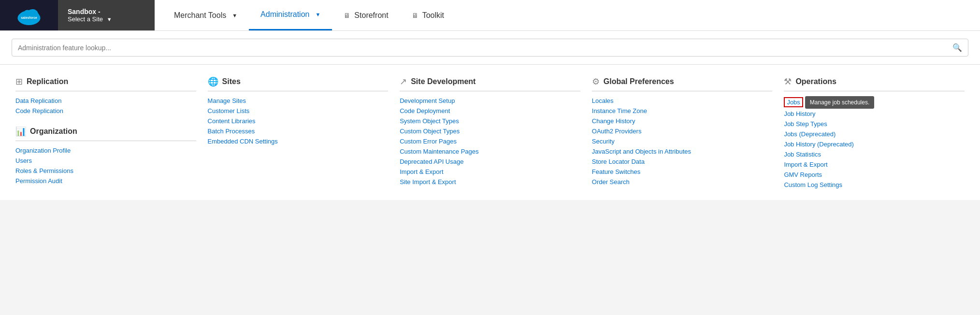 The width and height of the screenshot is (980, 315). What do you see at coordinates (439, 152) in the screenshot?
I see `custom-maintenance-pages-link: Custom Maintenance Pages` at bounding box center [439, 152].